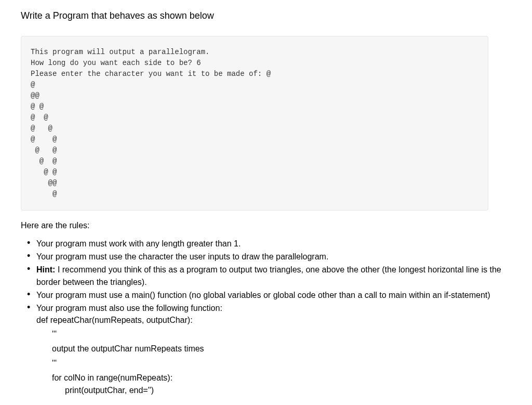 The width and height of the screenshot is (532, 405). What do you see at coordinates (282, 334) in the screenshot?
I see `docstring-open: '''` at bounding box center [282, 334].